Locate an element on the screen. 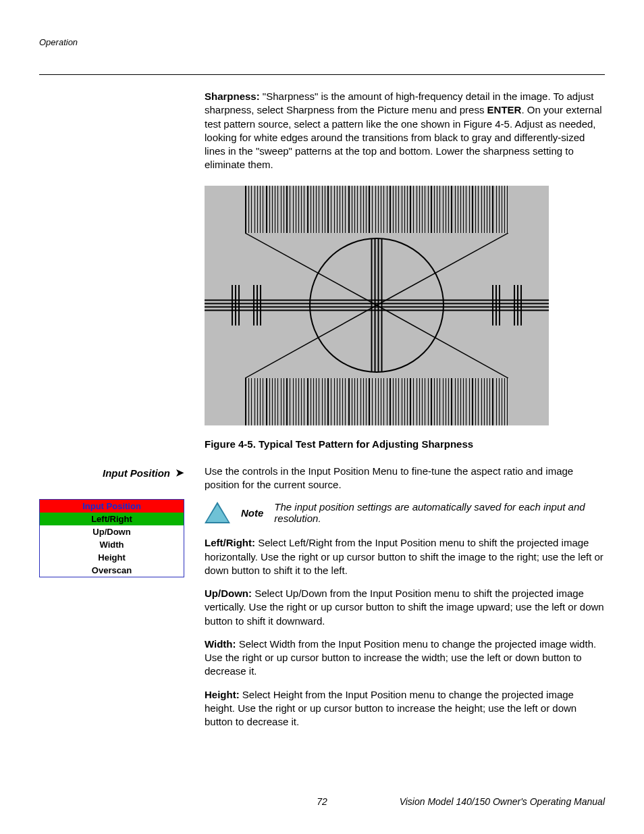 The height and width of the screenshot is (834, 644). note-label: Note is located at coordinates (252, 513).